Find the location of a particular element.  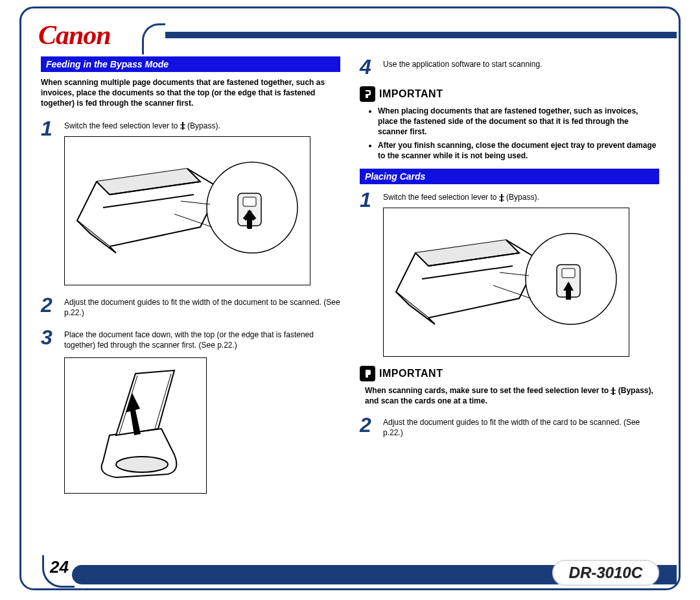

important-list: When placing documents that are fastened… is located at coordinates (509, 134).